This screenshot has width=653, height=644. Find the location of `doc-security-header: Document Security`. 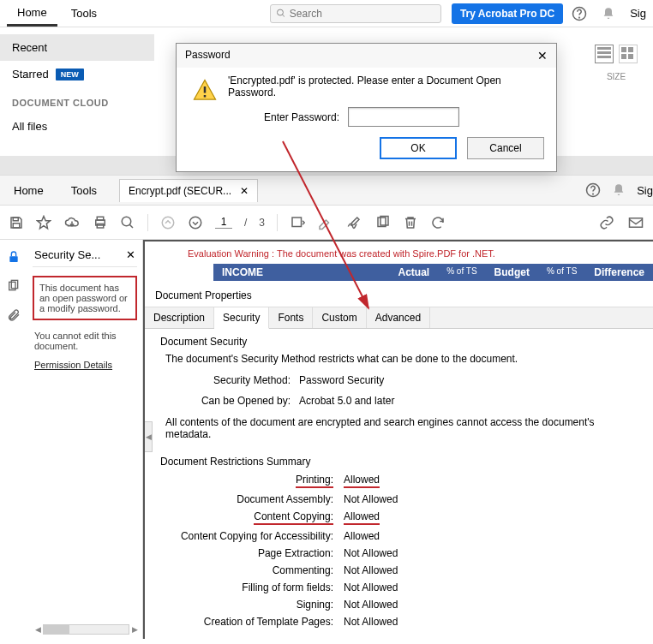

doc-security-header: Document Security is located at coordinates (399, 338).